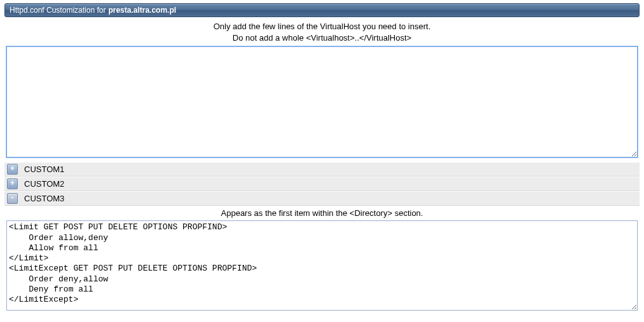 This screenshot has width=644, height=322. I want to click on title-bar: Httpd.conf Customization for presta.altr…, so click(322, 10).